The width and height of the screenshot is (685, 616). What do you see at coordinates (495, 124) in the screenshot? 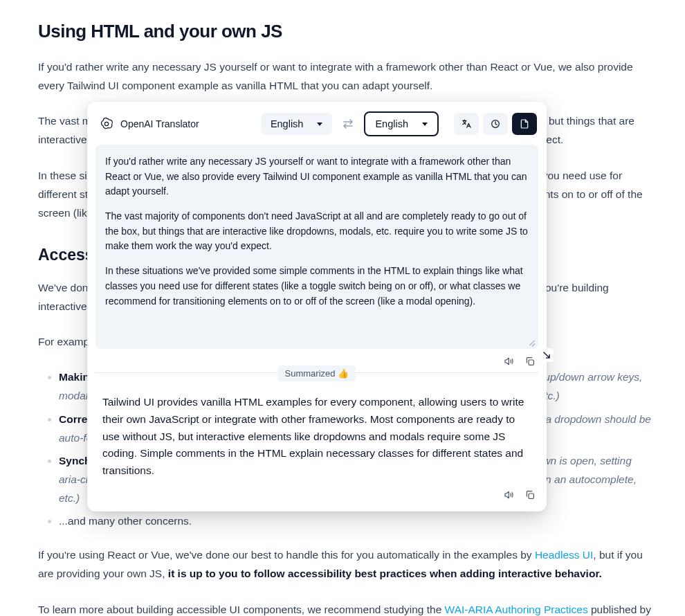
I see `action-buttons` at bounding box center [495, 124].